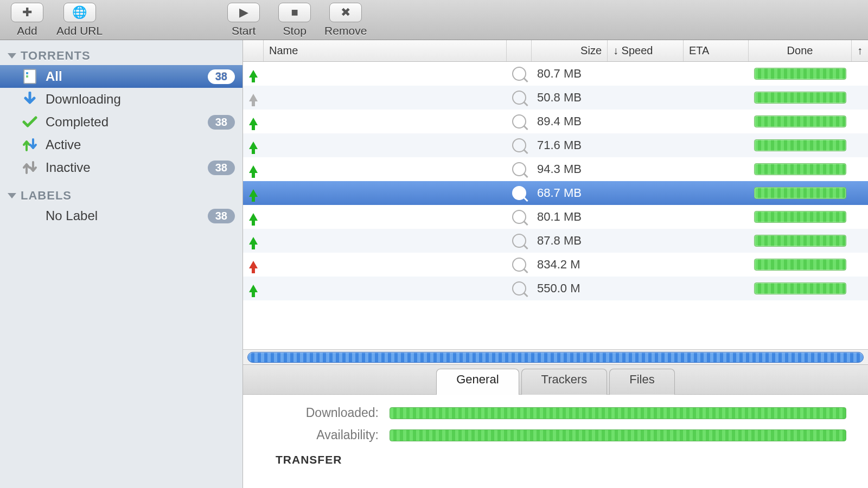 The height and width of the screenshot is (488, 868). Describe the element at coordinates (556, 121) in the screenshot. I see `table-row: 89.4 MB` at that location.